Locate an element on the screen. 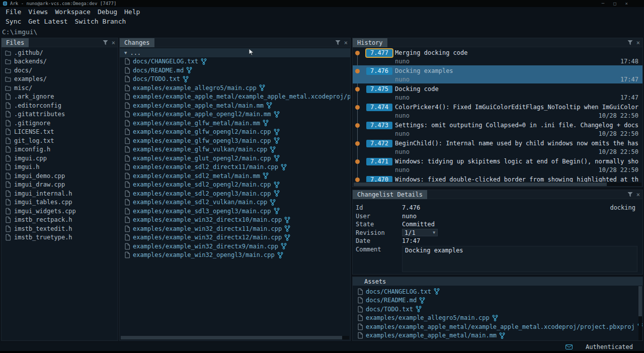 This screenshot has width=644, height=353. file-row: imgui.cpp is located at coordinates (59, 158).